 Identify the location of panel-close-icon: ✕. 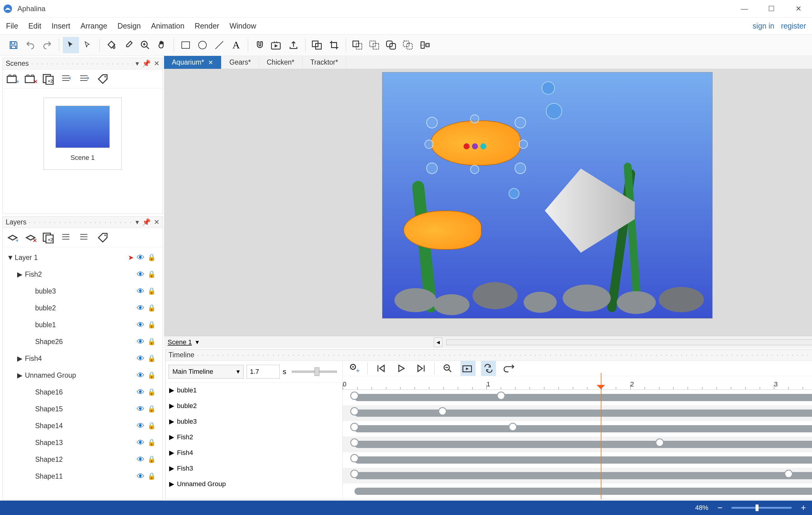
(156, 63).